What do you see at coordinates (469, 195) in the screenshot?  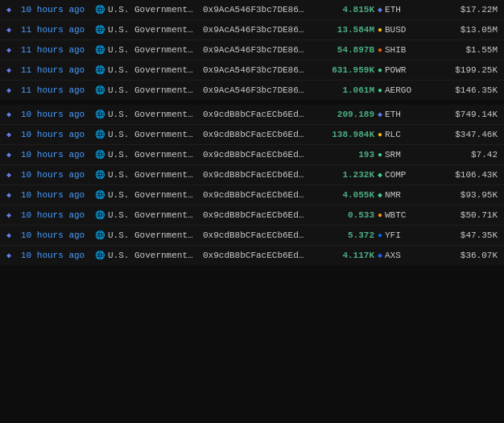 I see `usd-value: $93.95K` at bounding box center [469, 195].